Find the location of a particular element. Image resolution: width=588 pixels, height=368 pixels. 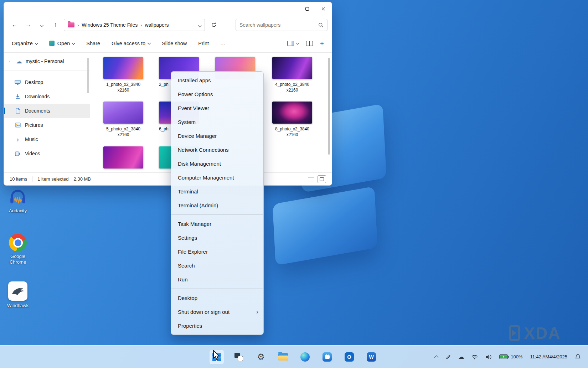

word-button is located at coordinates (371, 357).